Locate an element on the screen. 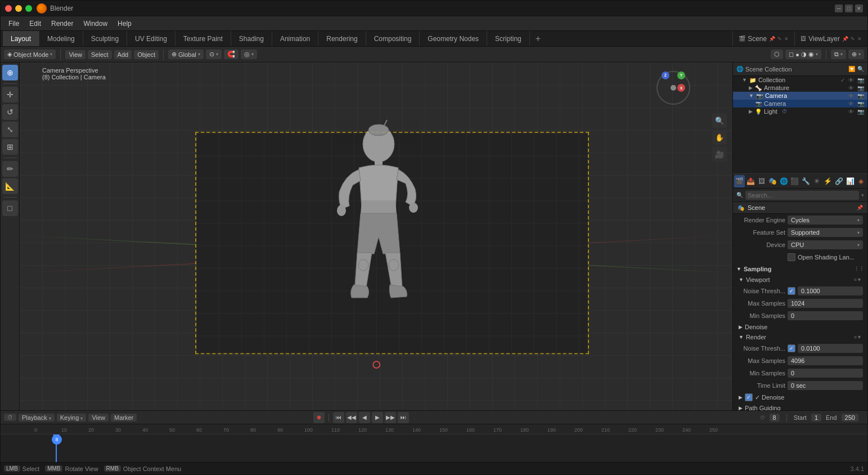 The width and height of the screenshot is (868, 475). render-max-samples-input: 4096 is located at coordinates (825, 361).